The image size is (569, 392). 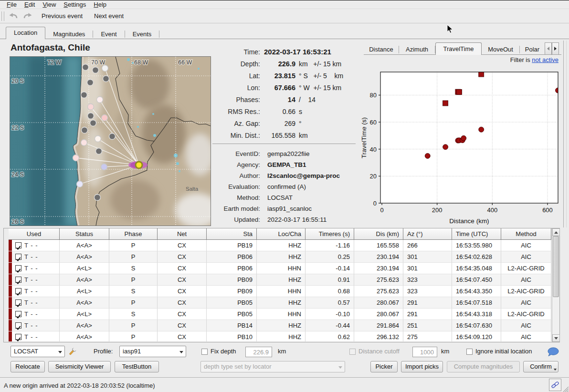 I want to click on menu-help: Help, so click(x=100, y=5).